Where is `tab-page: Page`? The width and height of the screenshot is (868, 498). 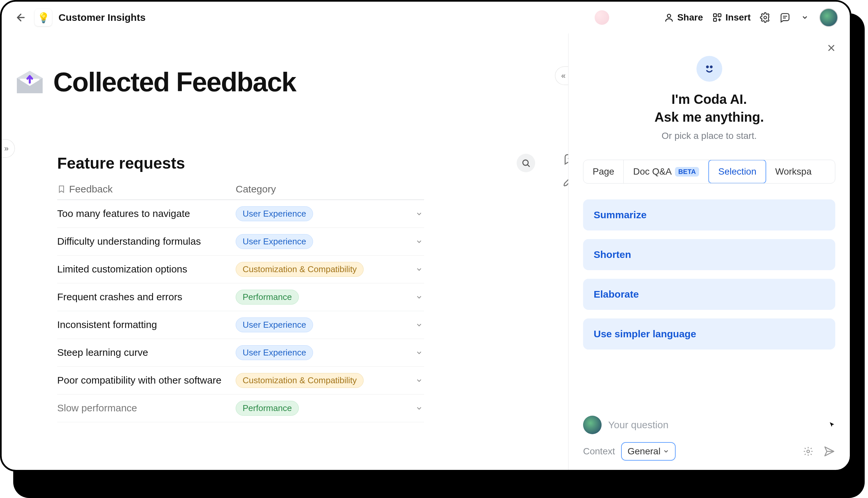 tab-page: Page is located at coordinates (604, 172).